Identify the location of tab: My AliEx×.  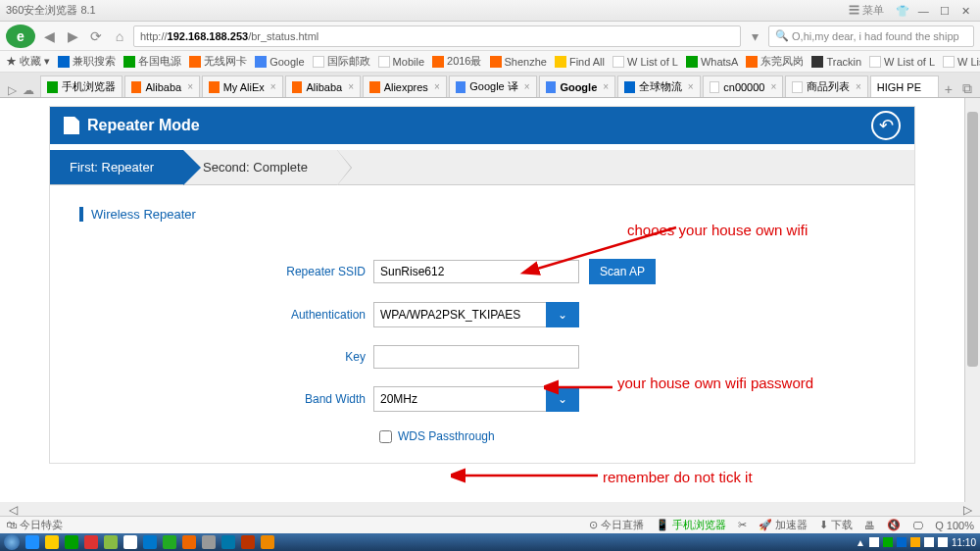
(243, 86).